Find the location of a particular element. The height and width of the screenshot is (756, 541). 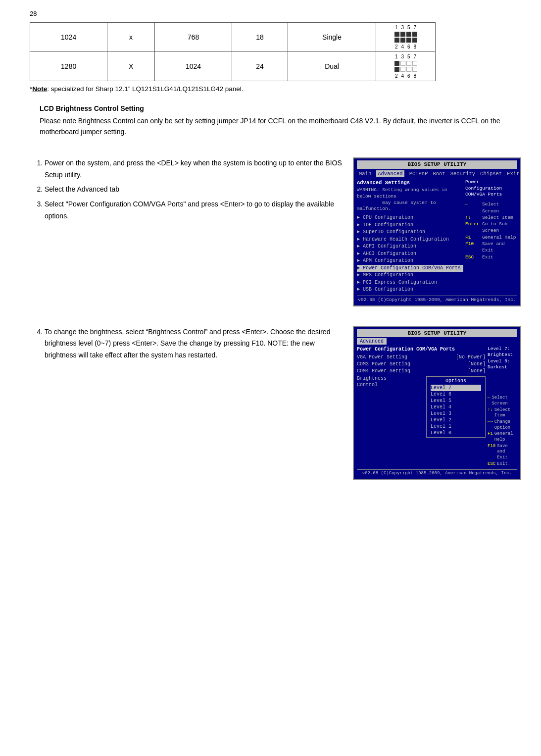

note-line: *Note: specialized for Sharp 12.1” LQ121… is located at coordinates (275, 89).